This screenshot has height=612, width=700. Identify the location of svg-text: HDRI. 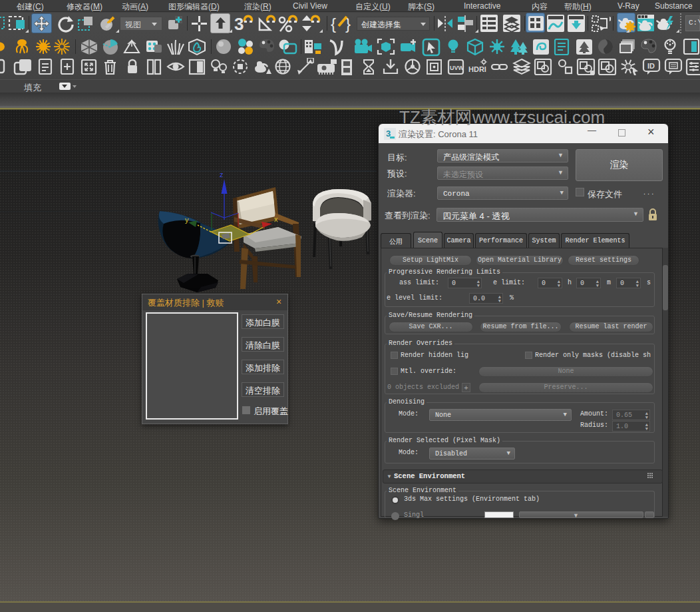
(478, 69).